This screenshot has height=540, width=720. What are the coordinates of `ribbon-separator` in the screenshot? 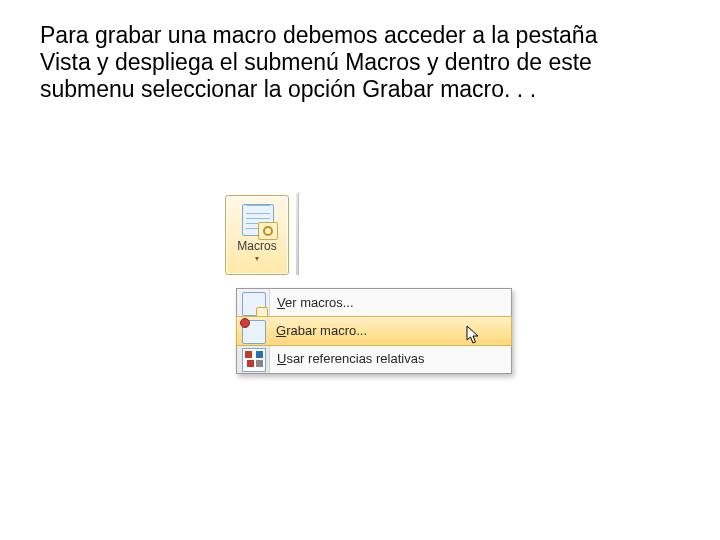 It's located at (298, 234).